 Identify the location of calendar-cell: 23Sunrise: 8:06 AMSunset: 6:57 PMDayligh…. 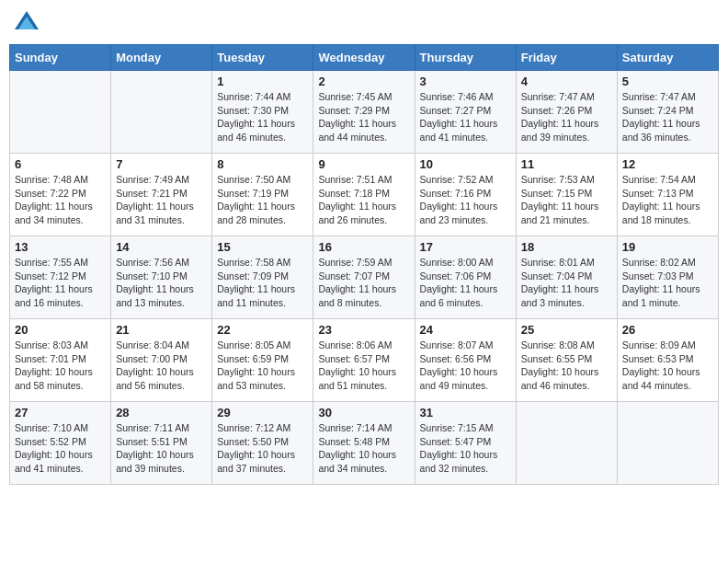
(364, 361).